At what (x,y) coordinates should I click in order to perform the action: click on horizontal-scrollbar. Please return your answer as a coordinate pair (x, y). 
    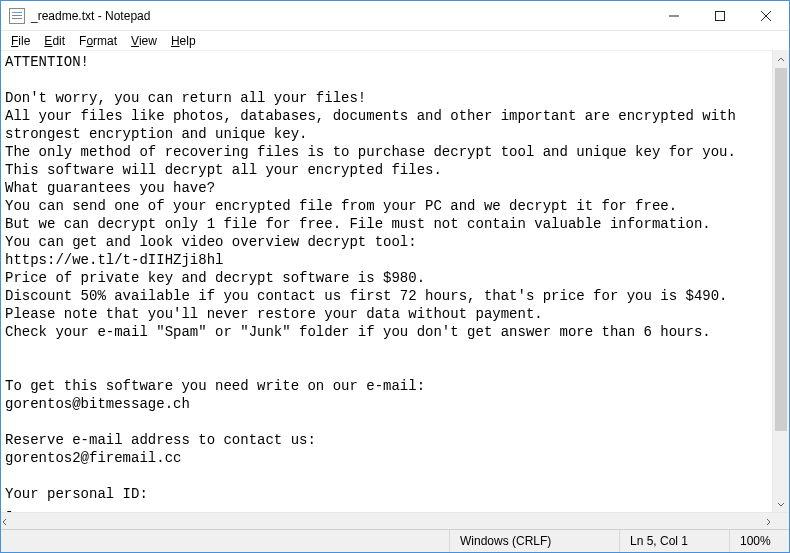
    Looking at the image, I should click on (386, 521).